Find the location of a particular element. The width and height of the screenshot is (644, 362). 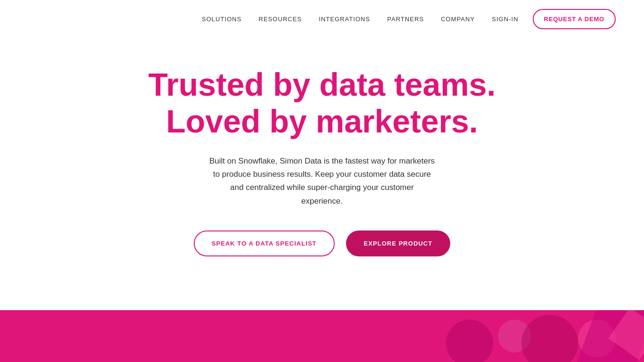

hero-title-line2: Loved by marketers. is located at coordinates (322, 121).